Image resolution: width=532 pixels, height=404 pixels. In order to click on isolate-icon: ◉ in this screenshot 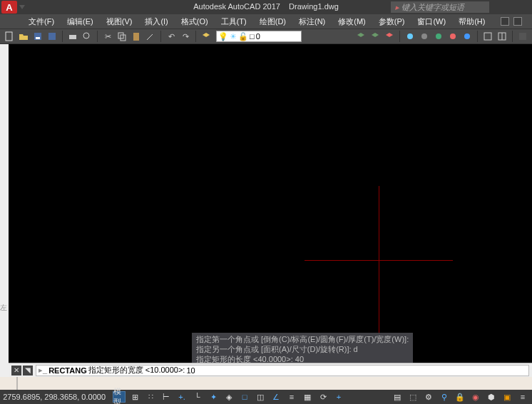, I will do `click(476, 397)`.